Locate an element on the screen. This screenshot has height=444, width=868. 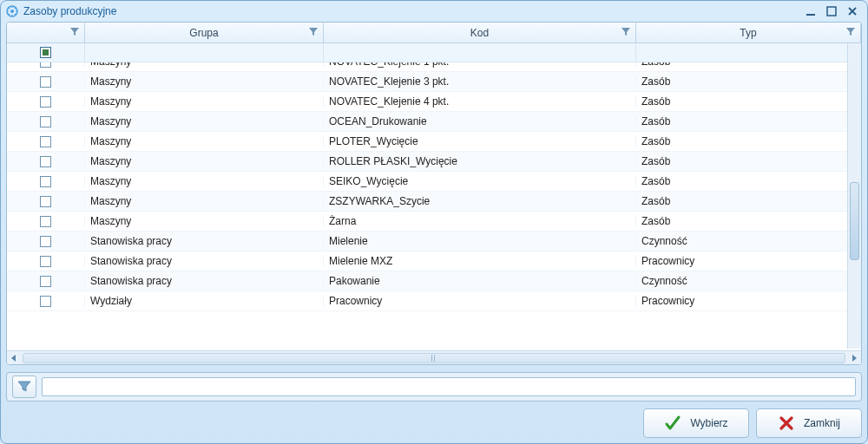
table-row: MaszynyOCEAN_DrukowanieZasób is located at coordinates (434, 121).